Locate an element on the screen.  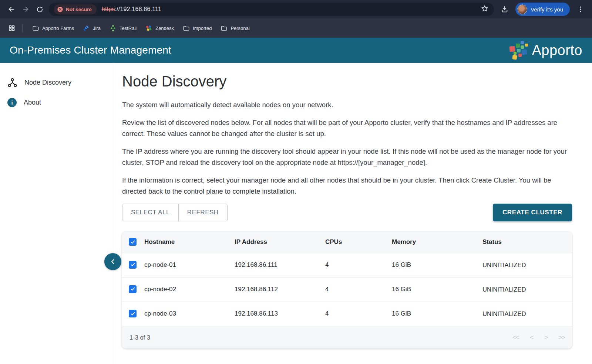
column-header-ip: IP Address is located at coordinates (280, 242).